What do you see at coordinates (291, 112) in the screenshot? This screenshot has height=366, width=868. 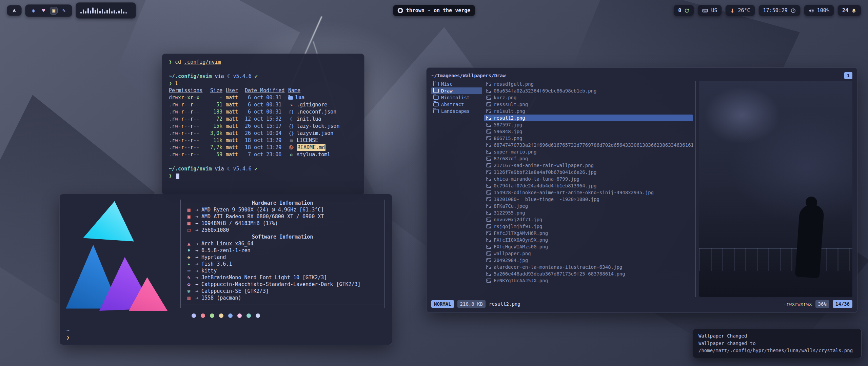 I see `json-icon: {}` at bounding box center [291, 112].